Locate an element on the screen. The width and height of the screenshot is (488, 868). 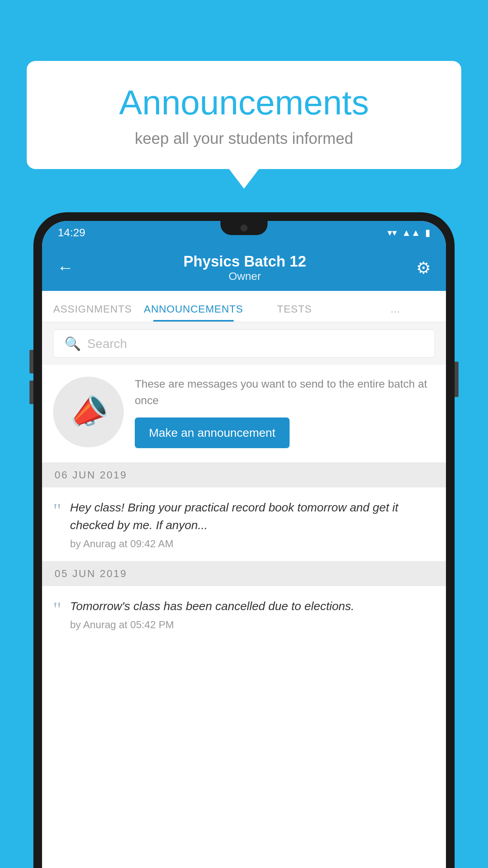
date-separator-2: 05 JUN 2019 is located at coordinates (244, 574).